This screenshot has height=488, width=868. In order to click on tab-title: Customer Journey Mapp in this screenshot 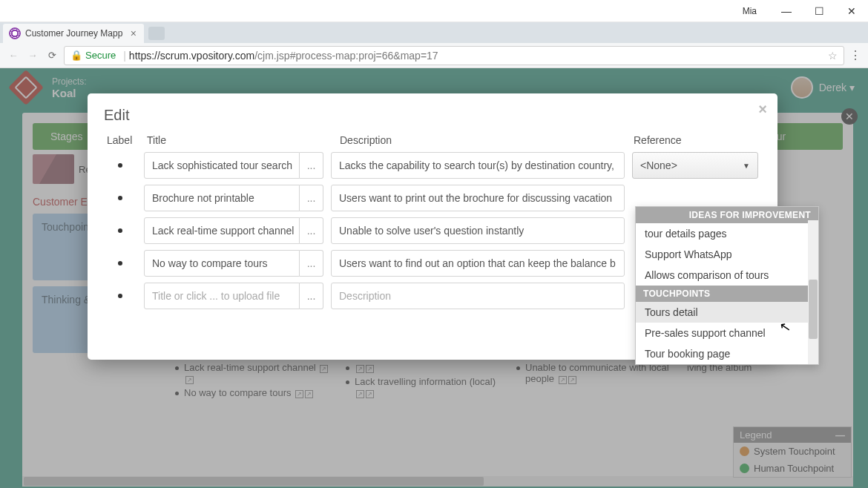, I will do `click(74, 33)`.